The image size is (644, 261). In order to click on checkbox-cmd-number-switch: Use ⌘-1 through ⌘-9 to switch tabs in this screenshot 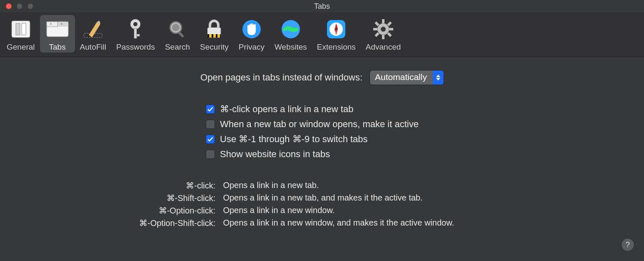, I will do `click(417, 139)`.